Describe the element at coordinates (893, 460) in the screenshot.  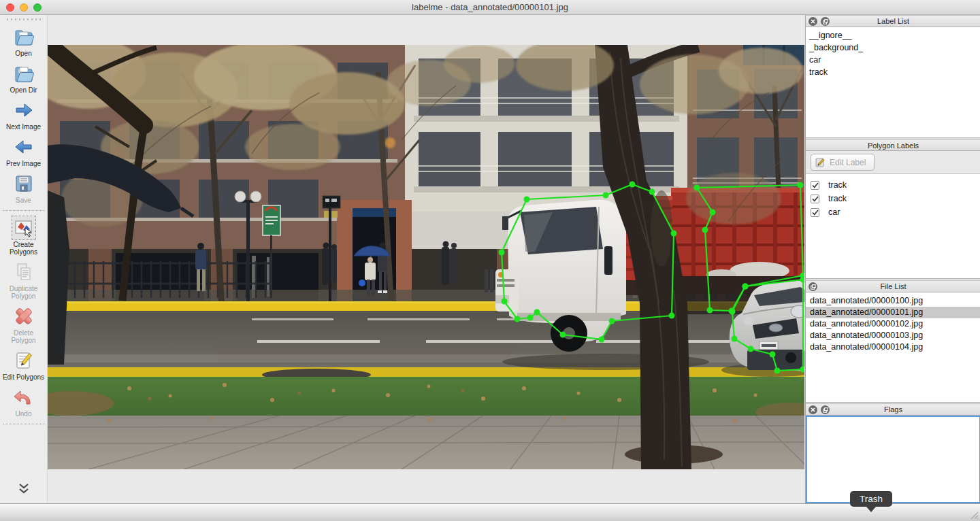
I see `flags-list` at that location.